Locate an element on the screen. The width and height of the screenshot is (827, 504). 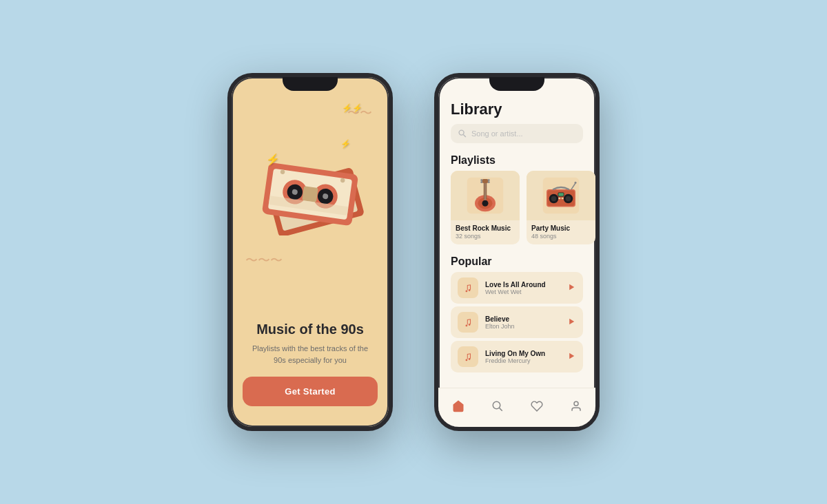
song-artist-1: Elton John is located at coordinates (522, 326).